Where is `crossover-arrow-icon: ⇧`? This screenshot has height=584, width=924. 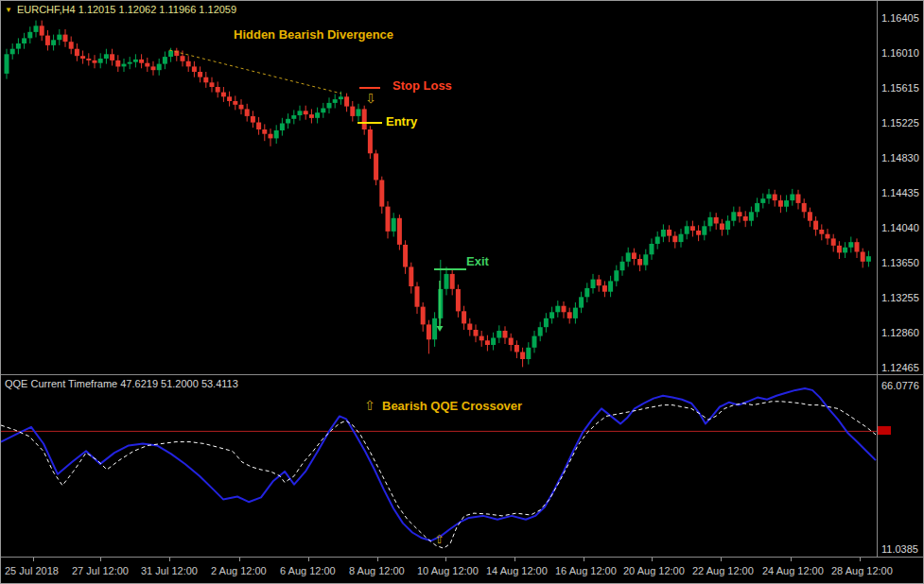 crossover-arrow-icon: ⇧ is located at coordinates (370, 405).